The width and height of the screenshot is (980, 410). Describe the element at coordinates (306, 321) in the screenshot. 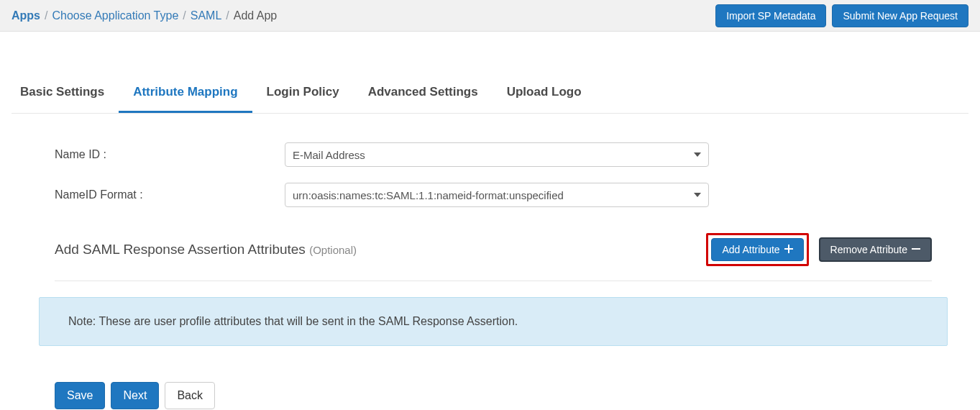

I see `note-text: These are user profile attributes that w…` at that location.